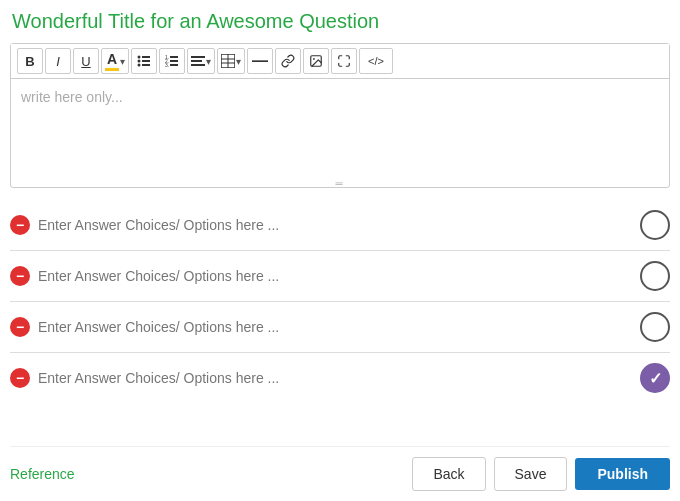  What do you see at coordinates (340, 62) in the screenshot?
I see `editor-toolbar: B I U A ▾` at bounding box center [340, 62].